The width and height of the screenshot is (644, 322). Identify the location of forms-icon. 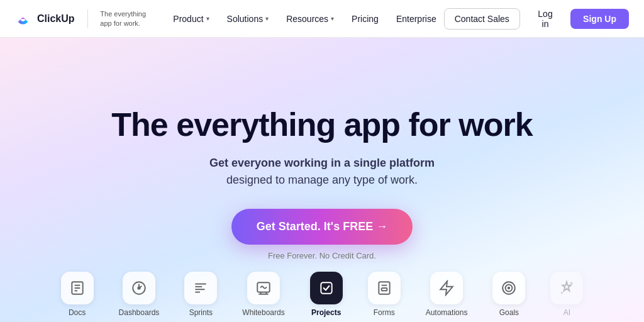
(384, 288).